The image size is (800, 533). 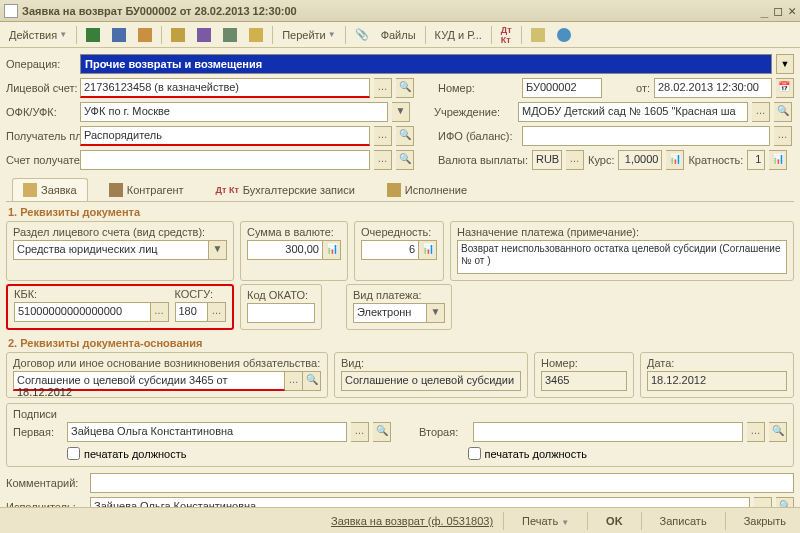 What do you see at coordinates (405, 88) in the screenshot?
I see `account-open: 🔍` at bounding box center [405, 88].